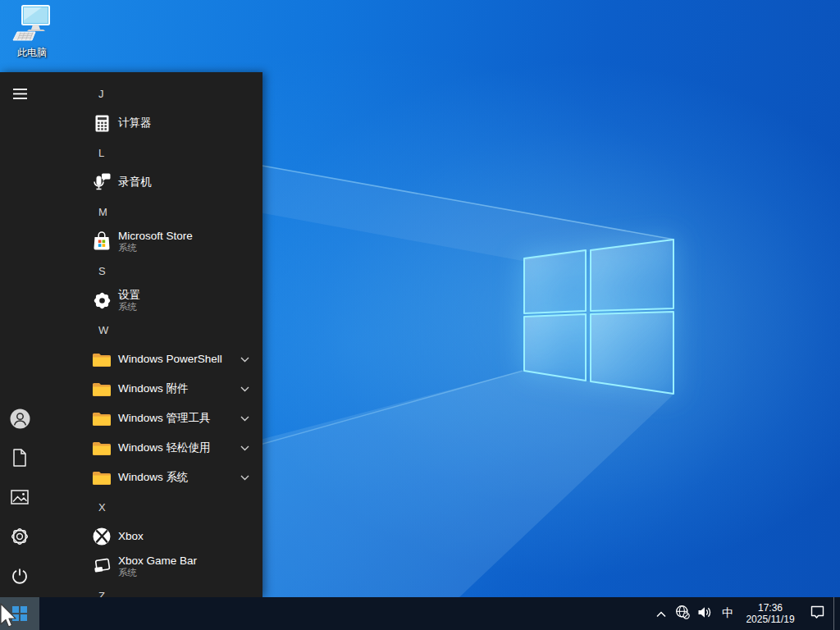  What do you see at coordinates (770, 614) in the screenshot?
I see `clock: 17:36 2025/11/19` at bounding box center [770, 614].